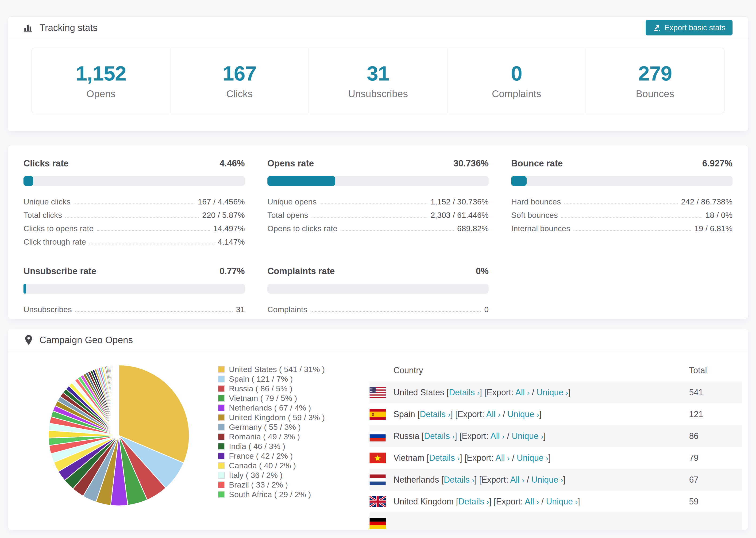 The height and width of the screenshot is (538, 756). What do you see at coordinates (284, 408) in the screenshot?
I see `legend-item: Netherlands ( 67 / 4% )` at bounding box center [284, 408].